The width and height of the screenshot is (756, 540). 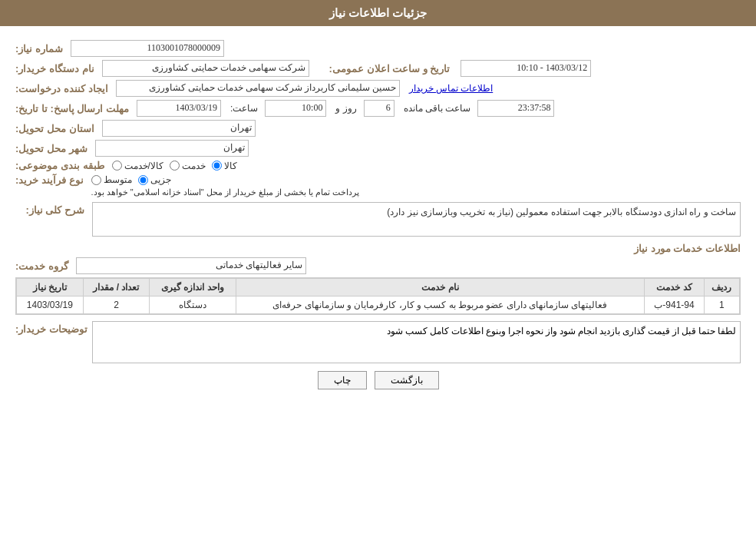 I want to click on col-tarikh: تاریخ نیاز, so click(x=51, y=287).